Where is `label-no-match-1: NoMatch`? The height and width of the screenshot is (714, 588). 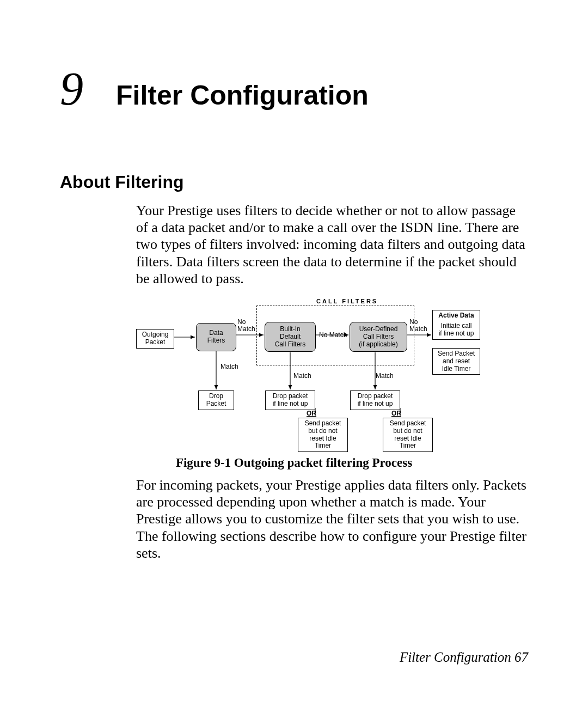 label-no-match-1: NoMatch is located at coordinates (246, 326).